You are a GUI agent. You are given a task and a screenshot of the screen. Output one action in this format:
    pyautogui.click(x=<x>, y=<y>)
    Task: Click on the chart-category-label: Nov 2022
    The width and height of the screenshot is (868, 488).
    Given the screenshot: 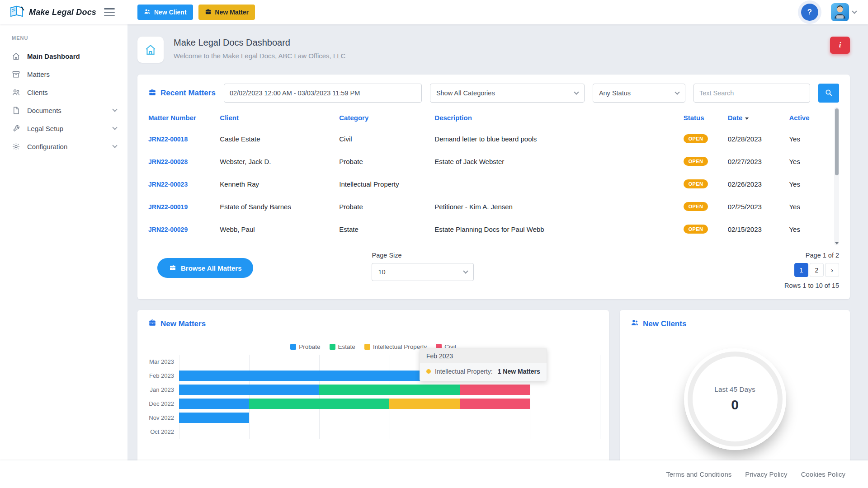 What is the action you would take?
    pyautogui.click(x=158, y=418)
    